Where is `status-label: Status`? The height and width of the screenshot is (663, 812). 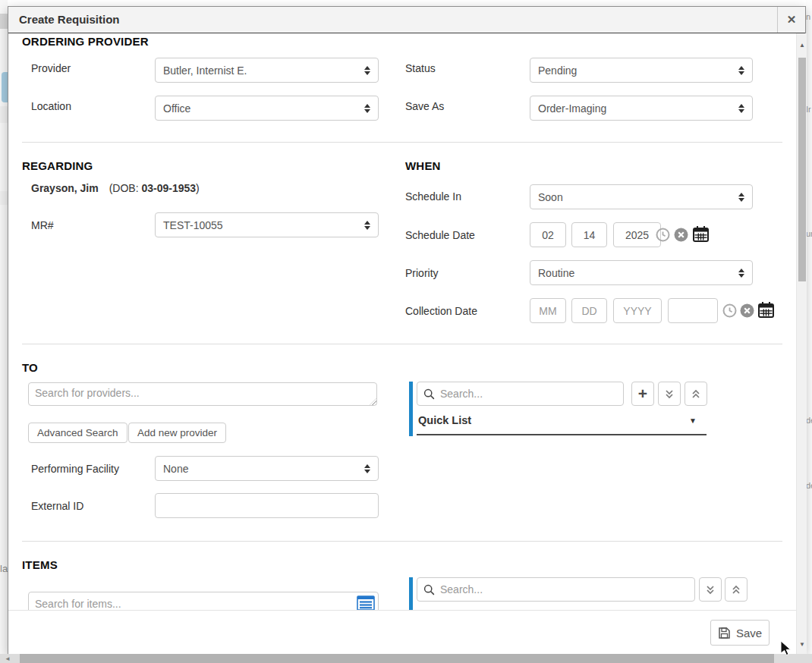 status-label: Status is located at coordinates (420, 68).